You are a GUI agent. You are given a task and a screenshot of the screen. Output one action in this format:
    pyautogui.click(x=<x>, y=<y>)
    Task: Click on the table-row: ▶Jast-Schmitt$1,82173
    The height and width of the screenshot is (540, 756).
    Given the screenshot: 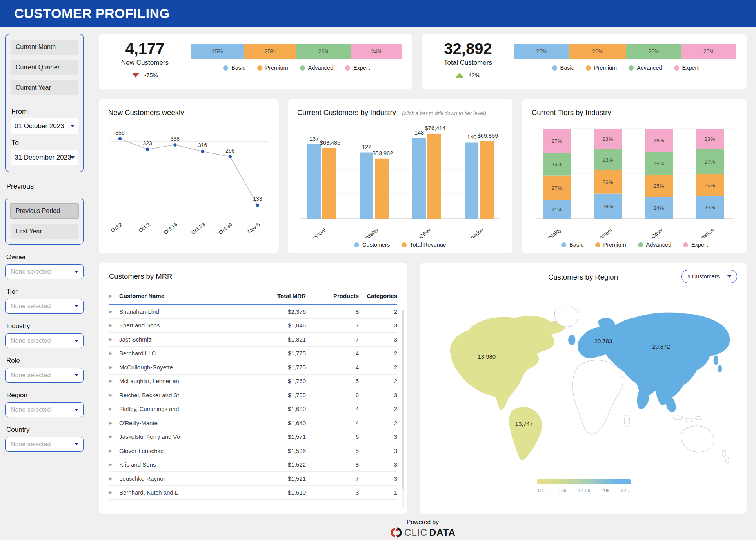 What is the action you would take?
    pyautogui.click(x=253, y=340)
    